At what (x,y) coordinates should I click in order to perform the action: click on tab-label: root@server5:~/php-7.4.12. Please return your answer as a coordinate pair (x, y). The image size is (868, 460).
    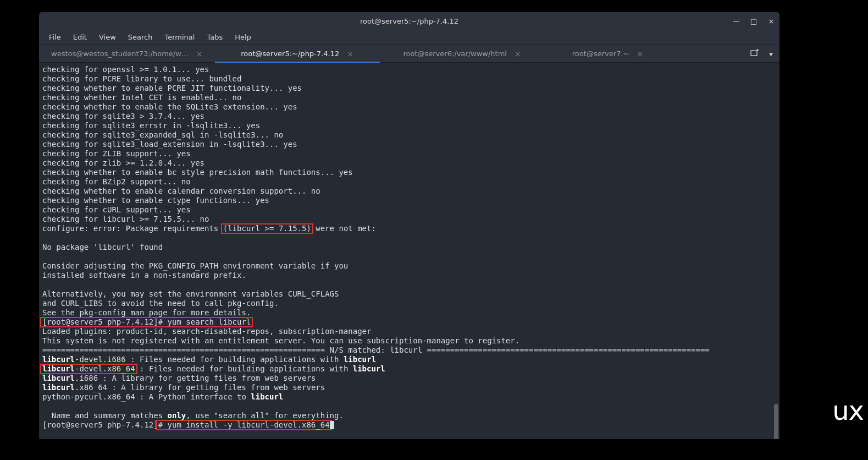
    Looking at the image, I should click on (290, 54).